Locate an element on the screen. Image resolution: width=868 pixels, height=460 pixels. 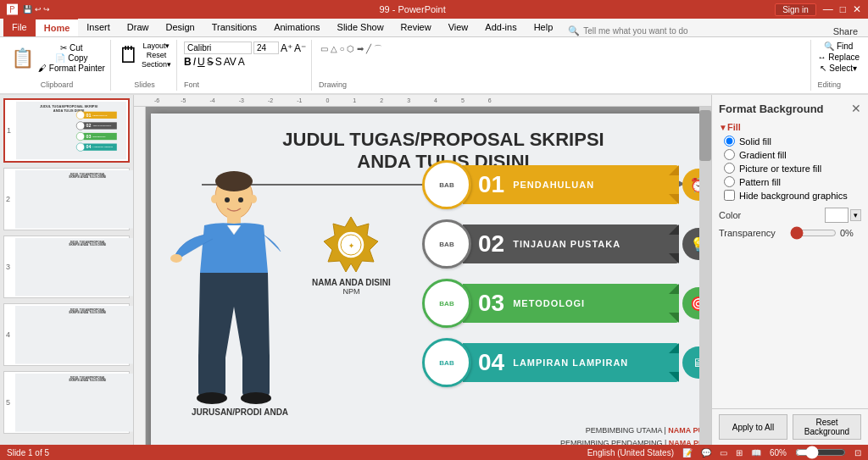
color-row: Color ▾ is located at coordinates (790, 215).